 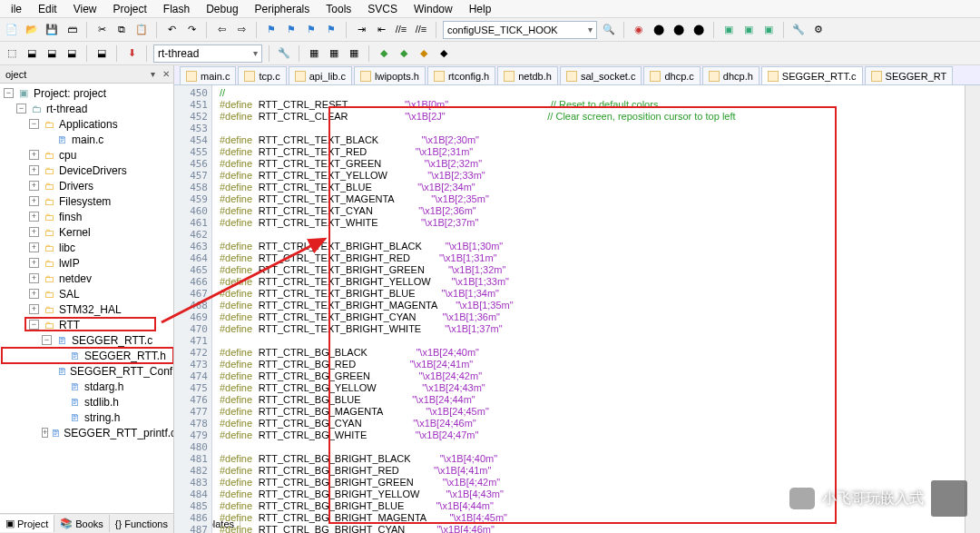 What do you see at coordinates (12, 30) in the screenshot?
I see `new-file-icon: 📄` at bounding box center [12, 30].